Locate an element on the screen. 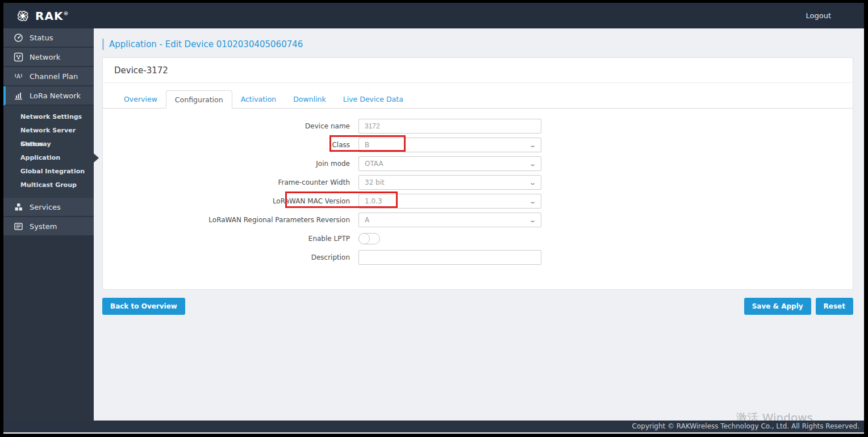 This screenshot has width=868, height=437. frame-counter-width-select: 32 bit ⌄ is located at coordinates (450, 182).